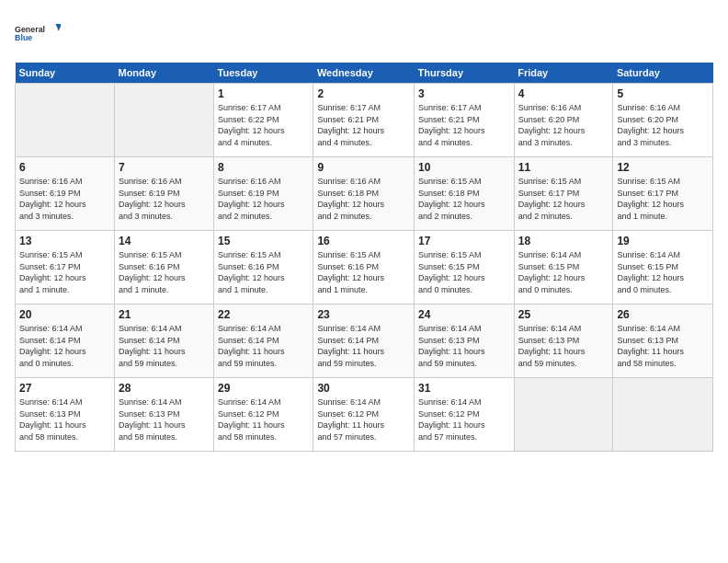 This screenshot has width=728, height=563. What do you see at coordinates (364, 341) in the screenshot?
I see `week-row-4: 20Sunrise: 6:14 AM Sunset: 6:14 PM Dayli…` at bounding box center [364, 341].